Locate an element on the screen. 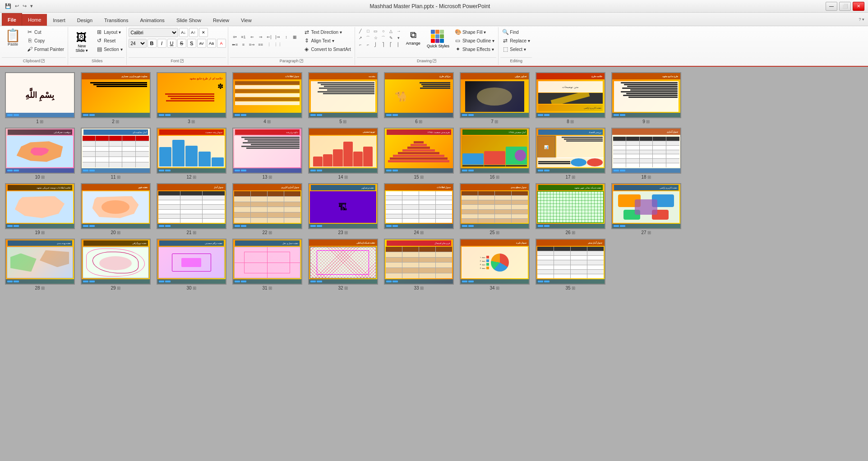  slide-thumb-17: بررسی اقتصاد 📊 is located at coordinates (570, 151).